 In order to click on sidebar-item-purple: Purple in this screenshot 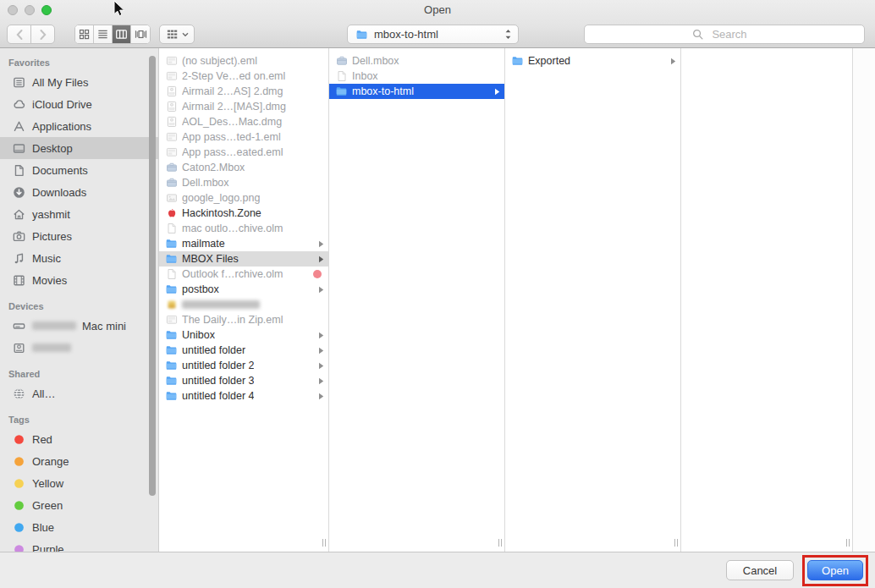, I will do `click(80, 545)`.